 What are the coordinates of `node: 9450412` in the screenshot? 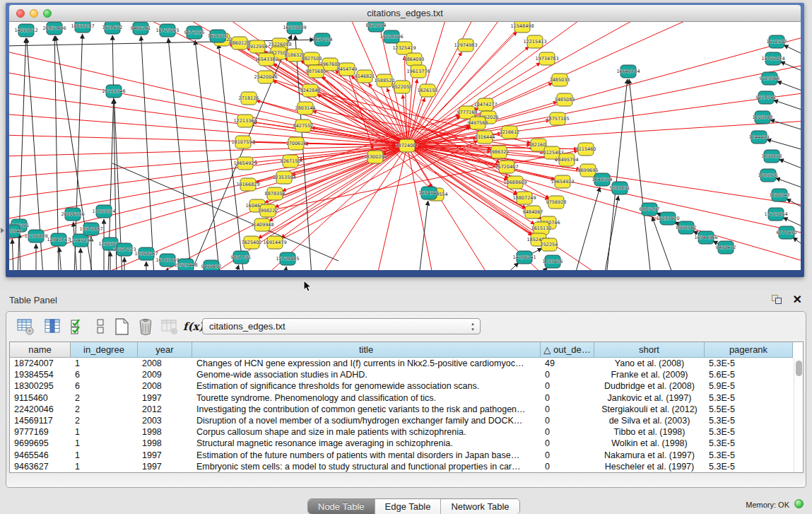 It's located at (726, 247).